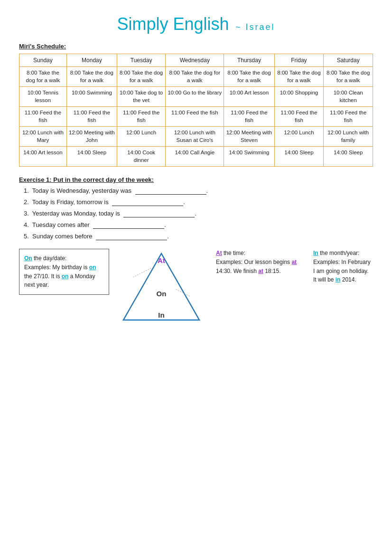 The image size is (392, 555). I want to click on exercise-list: 1. Today is Wednesday, yesterday was .2.…, so click(196, 214).